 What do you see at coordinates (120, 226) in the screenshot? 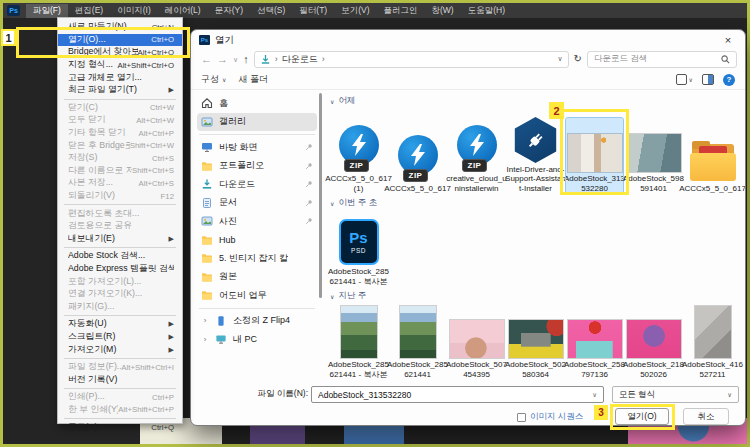
I see `file-menu-item-16: 검토용으로 공유` at bounding box center [120, 226].